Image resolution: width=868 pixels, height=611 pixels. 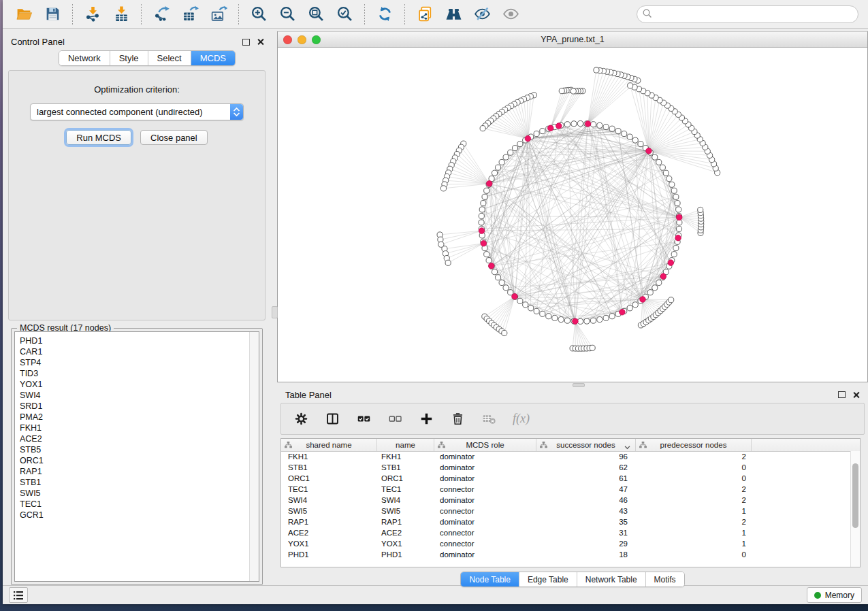 What do you see at coordinates (161, 14) in the screenshot?
I see `export-network-button` at bounding box center [161, 14].